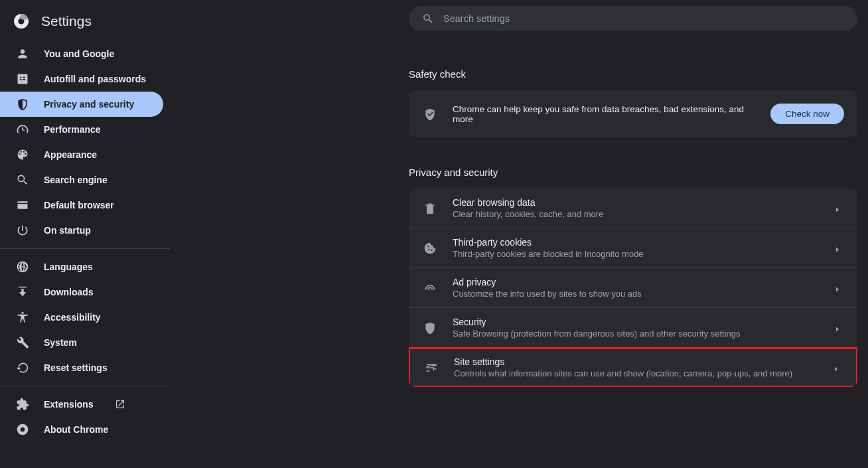 This screenshot has width=868, height=468. Describe the element at coordinates (633, 114) in the screenshot. I see `safety-check-card: Chrome can help keep you safe from data …` at that location.